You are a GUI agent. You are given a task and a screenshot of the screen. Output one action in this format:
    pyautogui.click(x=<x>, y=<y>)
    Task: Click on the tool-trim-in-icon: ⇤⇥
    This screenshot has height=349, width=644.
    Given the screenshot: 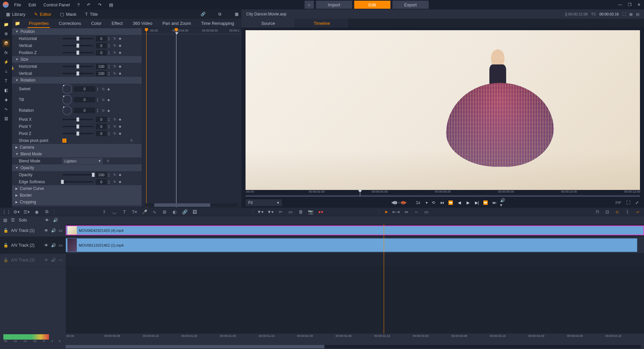 What is the action you would take?
    pyautogui.click(x=396, y=212)
    